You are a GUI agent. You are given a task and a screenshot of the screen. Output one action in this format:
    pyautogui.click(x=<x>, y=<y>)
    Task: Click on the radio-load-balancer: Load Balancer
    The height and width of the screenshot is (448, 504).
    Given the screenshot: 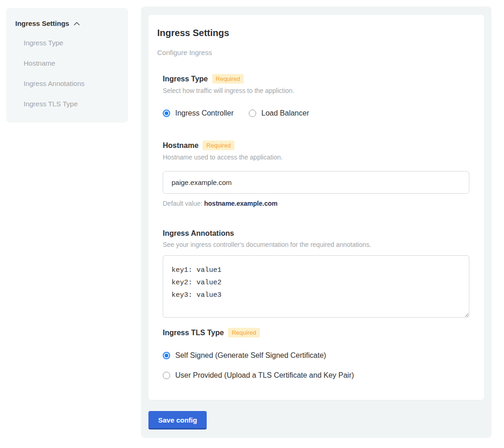 What is the action you would take?
    pyautogui.click(x=279, y=113)
    